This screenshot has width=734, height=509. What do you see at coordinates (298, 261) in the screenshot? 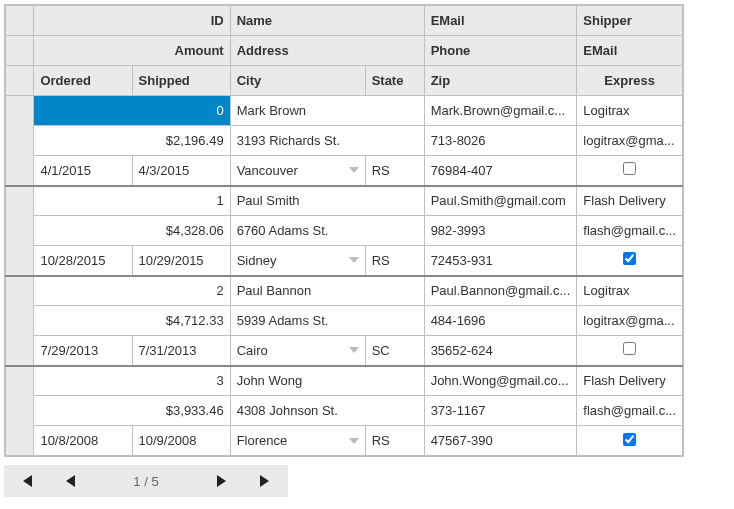
I see `cell-city: Sidney` at bounding box center [298, 261].